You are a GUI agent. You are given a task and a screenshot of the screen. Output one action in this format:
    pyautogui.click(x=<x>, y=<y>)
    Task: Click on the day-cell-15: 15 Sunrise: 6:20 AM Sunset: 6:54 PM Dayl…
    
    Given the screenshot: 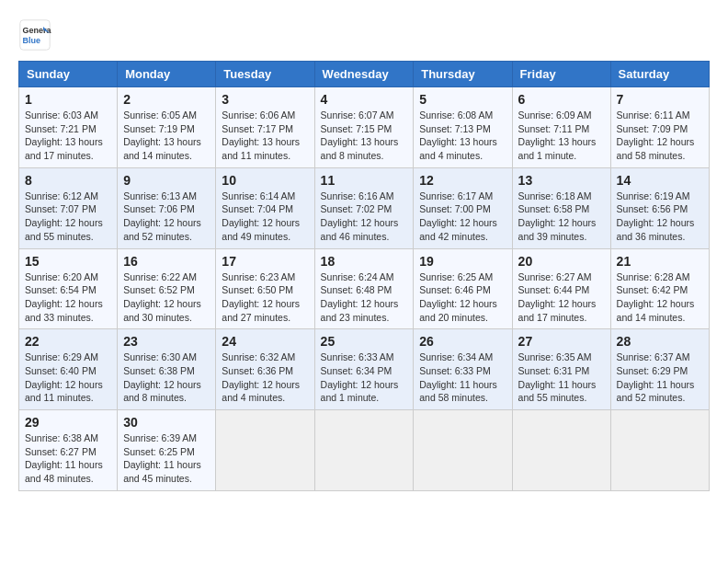 What is the action you would take?
    pyautogui.click(x=68, y=289)
    